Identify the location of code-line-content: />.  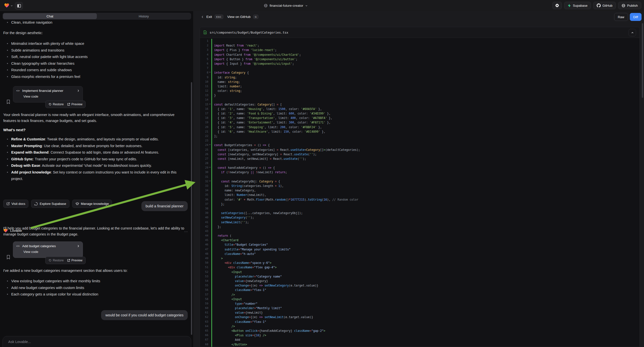
(426, 326).